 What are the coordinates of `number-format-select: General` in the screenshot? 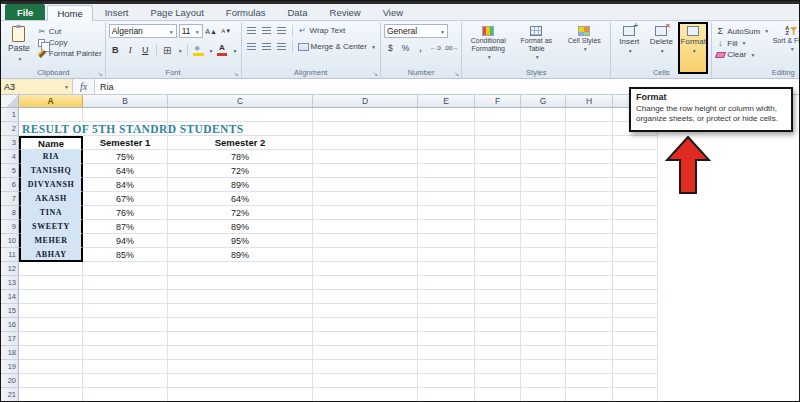 It's located at (416, 31).